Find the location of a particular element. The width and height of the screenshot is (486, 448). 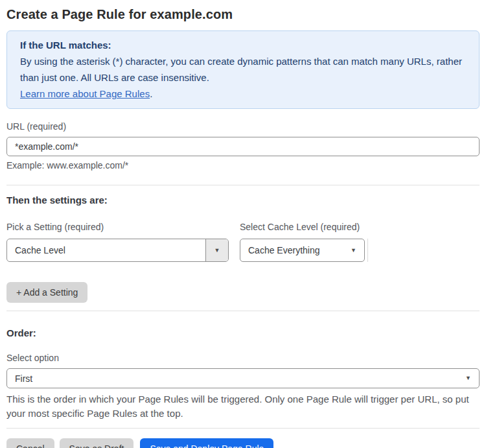

link-suffix: . is located at coordinates (151, 93).